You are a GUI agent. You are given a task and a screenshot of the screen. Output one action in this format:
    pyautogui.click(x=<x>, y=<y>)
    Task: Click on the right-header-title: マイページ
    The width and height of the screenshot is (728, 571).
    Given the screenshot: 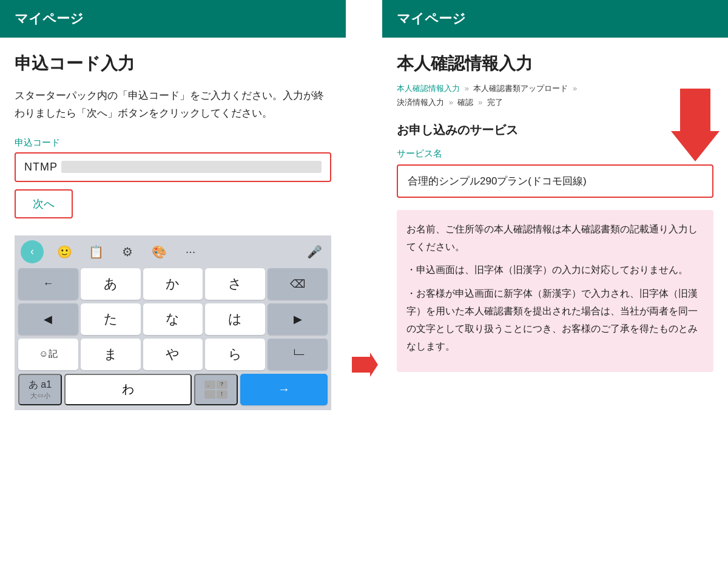 What is the action you would take?
    pyautogui.click(x=431, y=18)
    